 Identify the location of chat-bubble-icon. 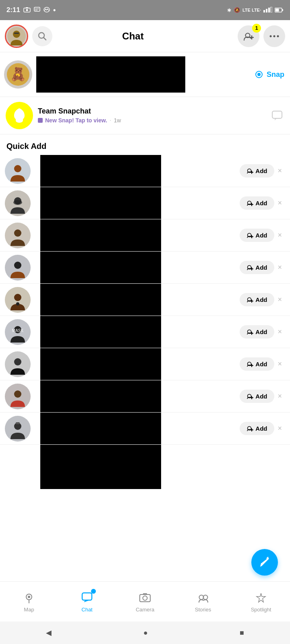
(277, 116).